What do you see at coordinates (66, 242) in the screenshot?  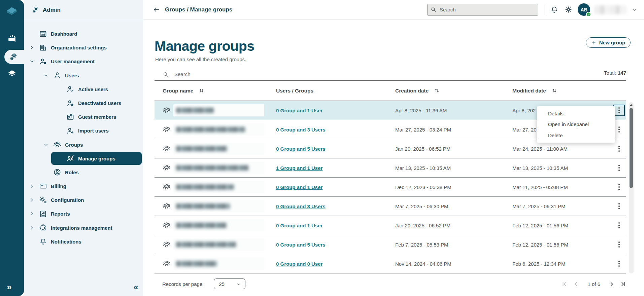 I see `sidebar-item-label: Notifications` at bounding box center [66, 242].